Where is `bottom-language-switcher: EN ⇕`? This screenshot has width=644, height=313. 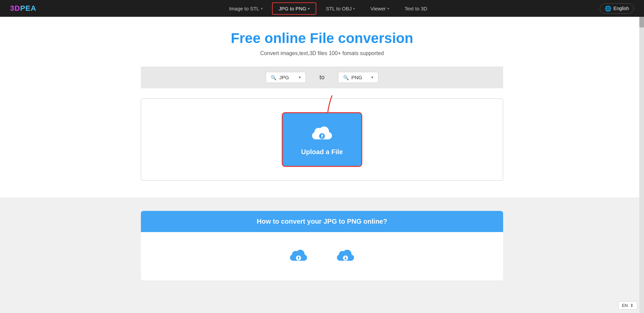
bottom-language-switcher: EN ⇕ is located at coordinates (628, 306).